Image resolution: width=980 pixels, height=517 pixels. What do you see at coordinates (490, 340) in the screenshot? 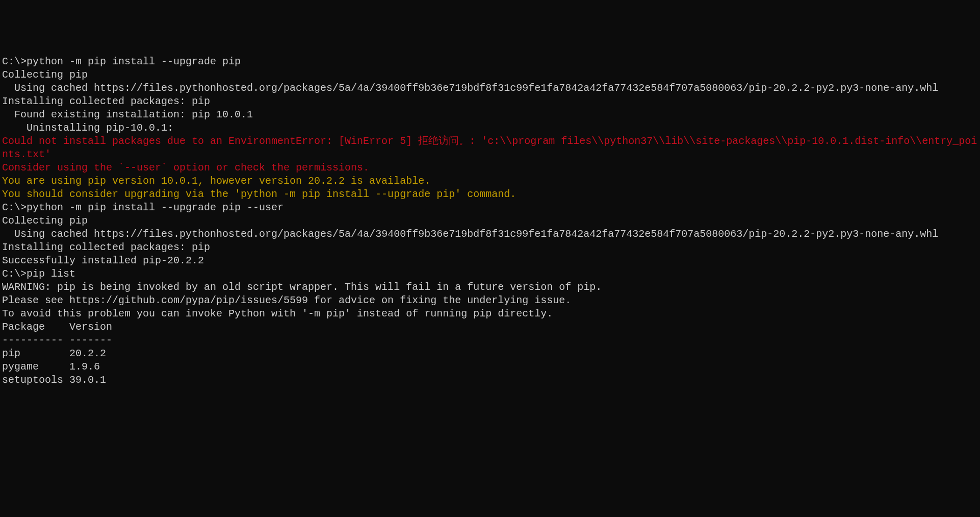
I see `terminal-line: ---------- -------` at bounding box center [490, 340].